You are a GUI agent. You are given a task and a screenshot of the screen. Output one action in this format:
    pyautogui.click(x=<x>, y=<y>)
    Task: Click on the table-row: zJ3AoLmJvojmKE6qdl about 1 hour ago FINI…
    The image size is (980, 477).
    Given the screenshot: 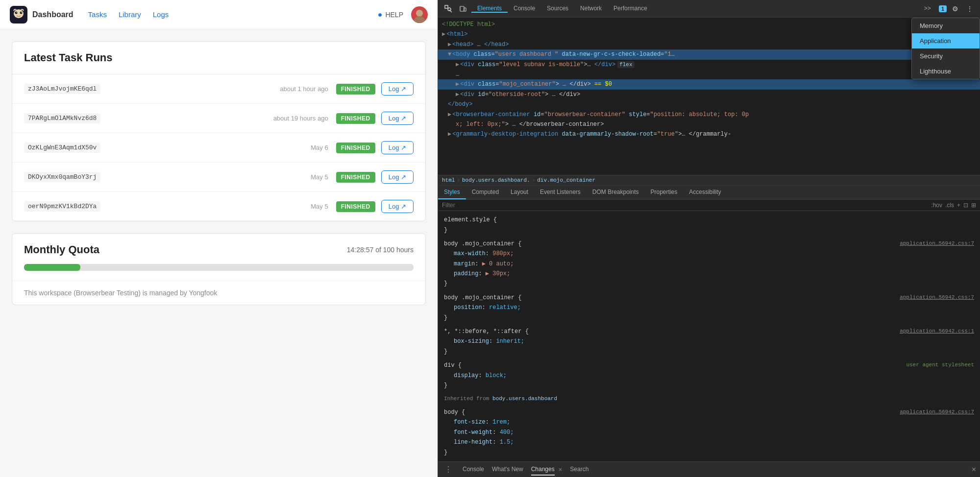 What is the action you would take?
    pyautogui.click(x=219, y=89)
    